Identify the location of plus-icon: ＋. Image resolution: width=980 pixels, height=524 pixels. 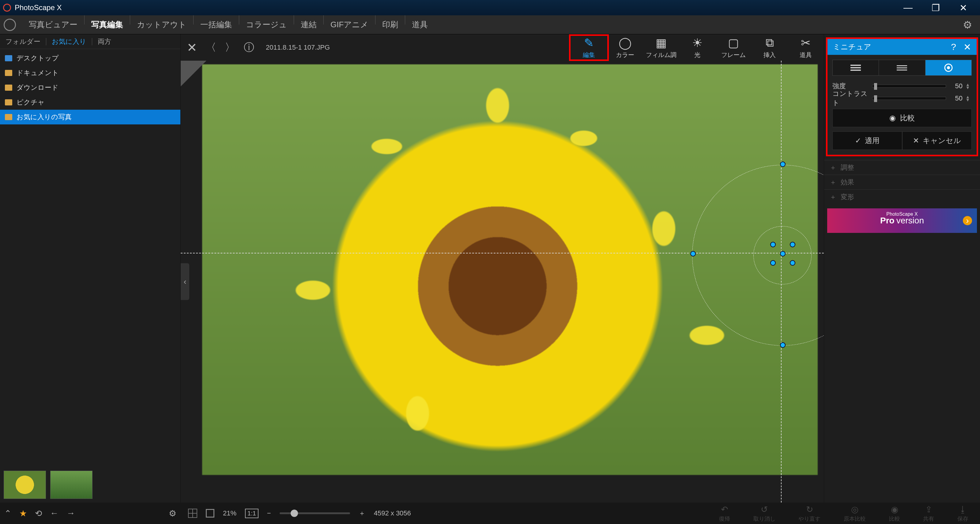
(833, 167).